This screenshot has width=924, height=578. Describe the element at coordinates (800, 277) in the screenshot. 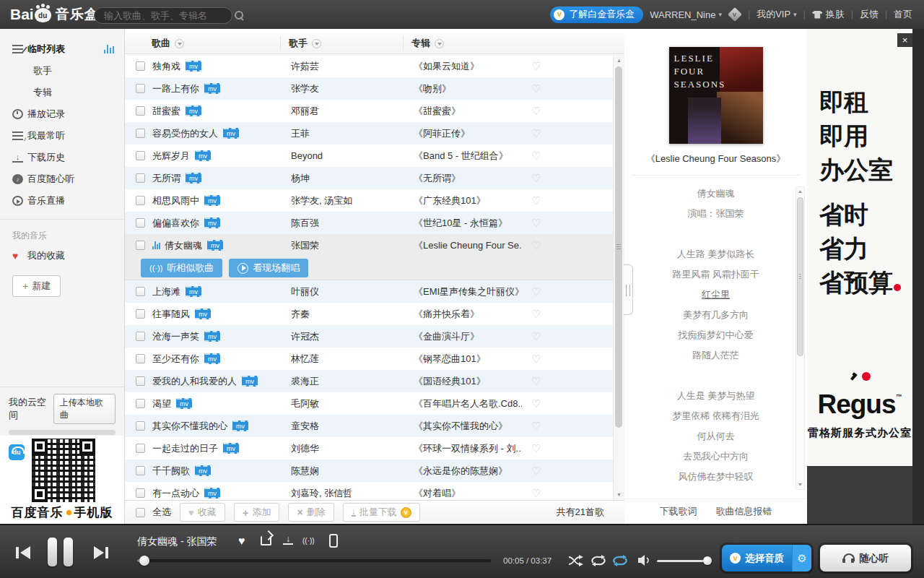

I see `scrollbar-thumb` at that location.